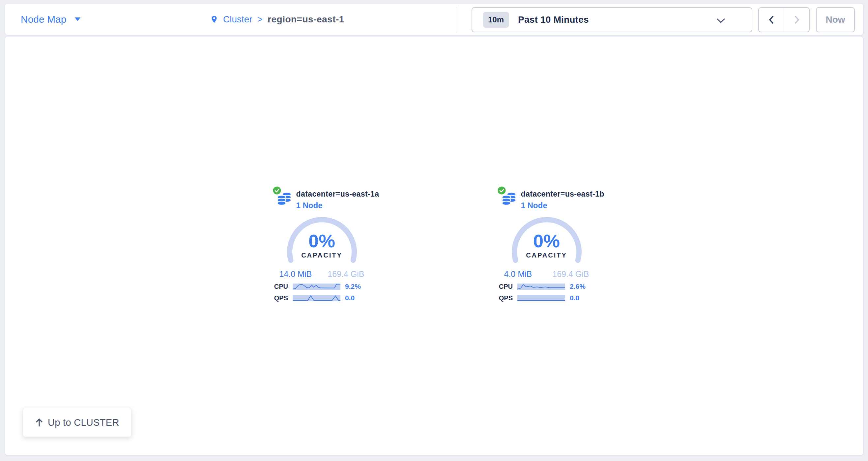 This screenshot has height=461, width=868. Describe the element at coordinates (547, 286) in the screenshot. I see `cpu-stat-row: CPU 2.6%` at that location.